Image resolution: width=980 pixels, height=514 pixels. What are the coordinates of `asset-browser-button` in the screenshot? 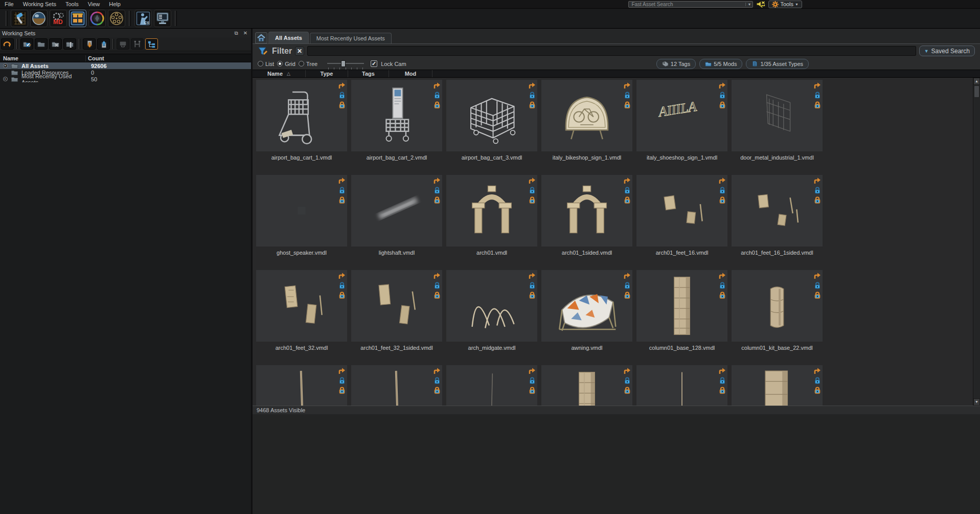 It's located at (78, 18).